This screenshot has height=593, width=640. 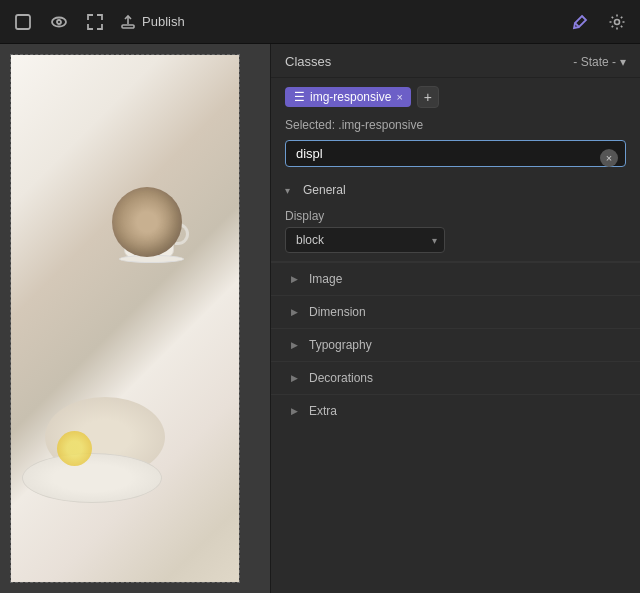 What do you see at coordinates (456, 61) in the screenshot?
I see `panel-header: Classes - State - ▾` at bounding box center [456, 61].